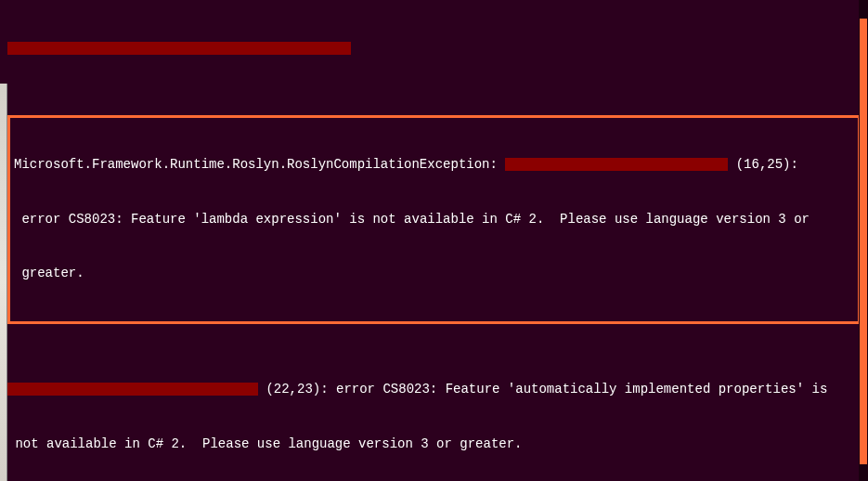  Describe the element at coordinates (434, 220) in the screenshot. I see `error-line-2: error CS8023: Feature 'lambda expression…` at that location.